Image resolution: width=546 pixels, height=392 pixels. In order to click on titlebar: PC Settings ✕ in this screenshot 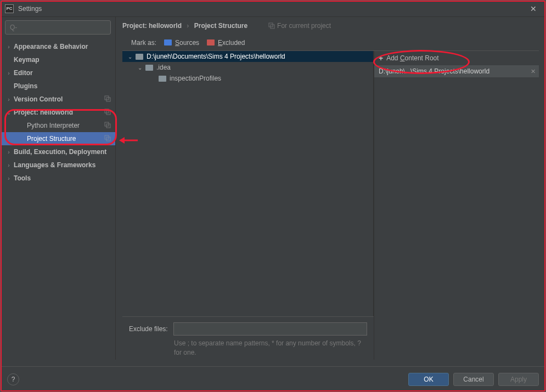, I will do `click(273, 9)`.